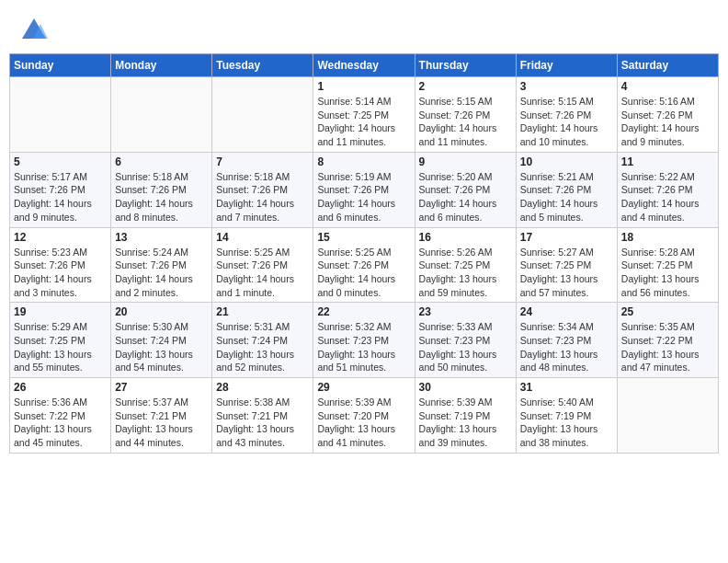  What do you see at coordinates (162, 416) in the screenshot?
I see `calendar-day: 27Sunrise: 5:37 AM Sunset: 7:21 PM Dayli…` at bounding box center [162, 416].